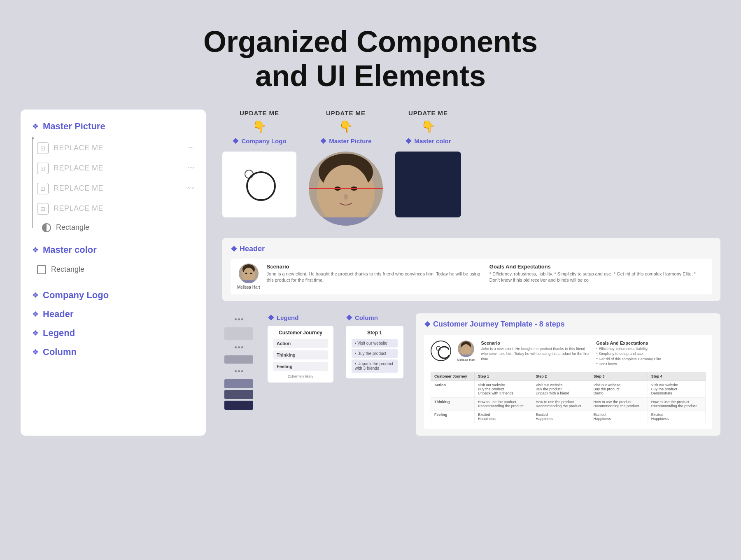  Describe the element at coordinates (598, 267) in the screenshot. I see `goals-title: Goals And Expectations` at that location.